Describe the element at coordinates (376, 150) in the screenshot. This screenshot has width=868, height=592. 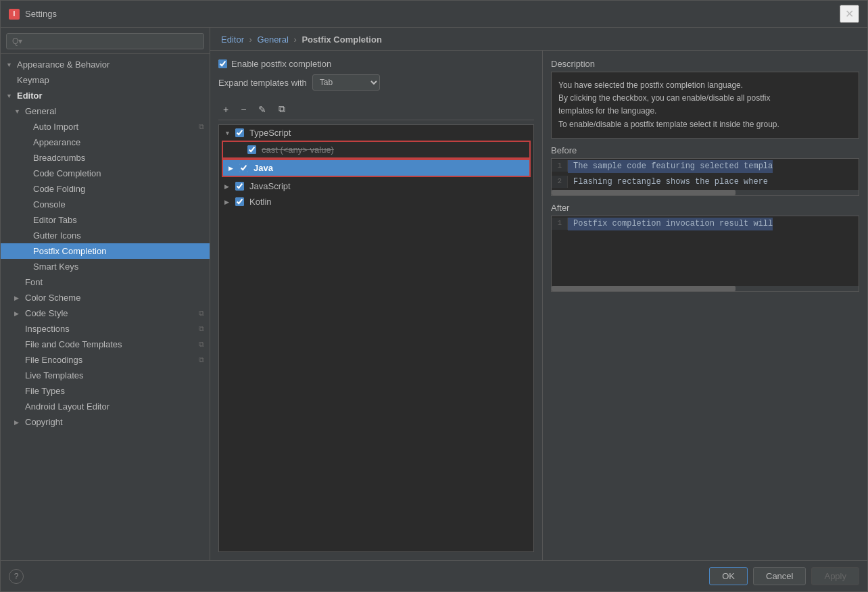
I see `template-item-cast: cast (<any> value)` at that location.